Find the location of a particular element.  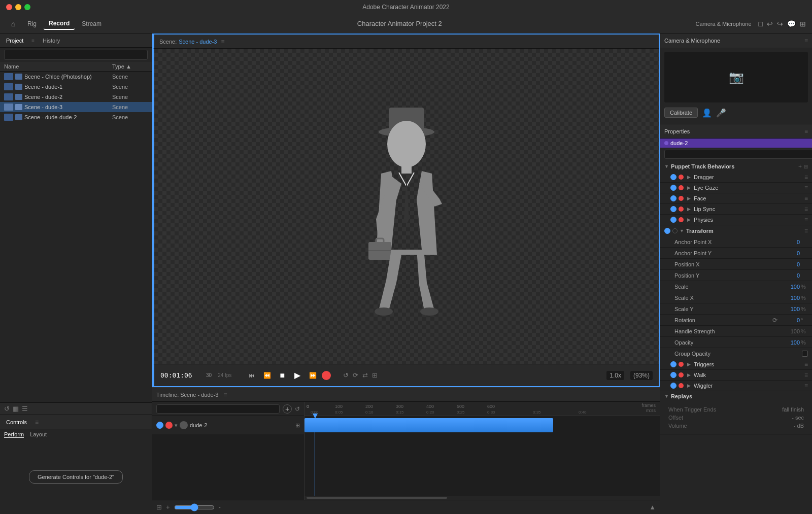

behavior-wiggler: ▶ Wiggler ≡ is located at coordinates (736, 386).